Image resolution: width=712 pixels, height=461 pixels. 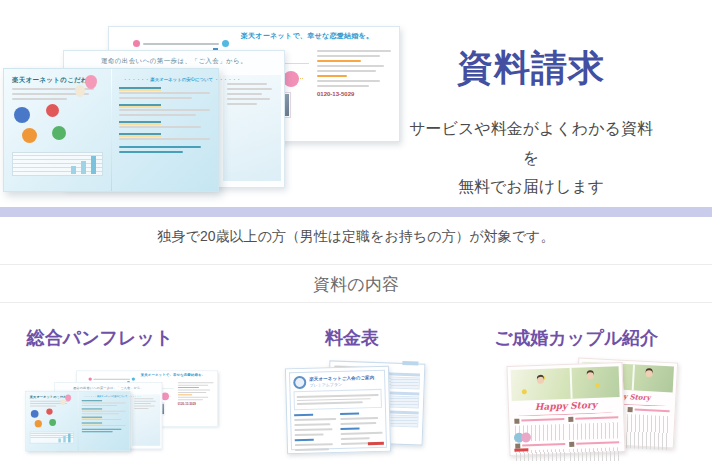 What do you see at coordinates (566, 384) in the screenshot?
I see `couple-photo` at bounding box center [566, 384].